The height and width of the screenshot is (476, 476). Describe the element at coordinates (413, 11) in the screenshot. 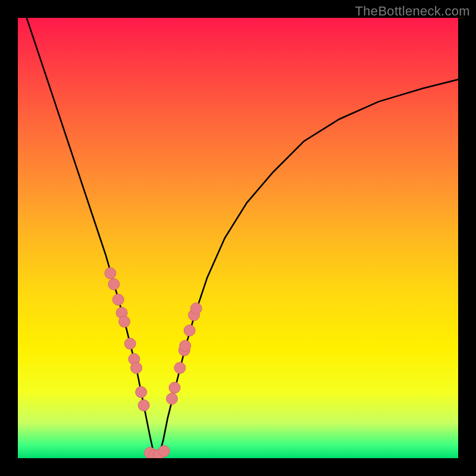

I see `watermark-text: TheBottleneck.com` at that location.